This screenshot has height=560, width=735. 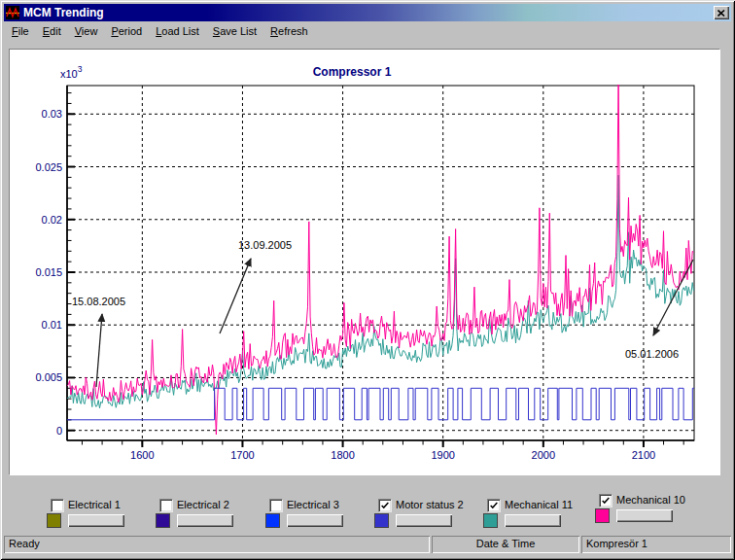 What do you see at coordinates (721, 14) in the screenshot?
I see `close-icon` at bounding box center [721, 14].